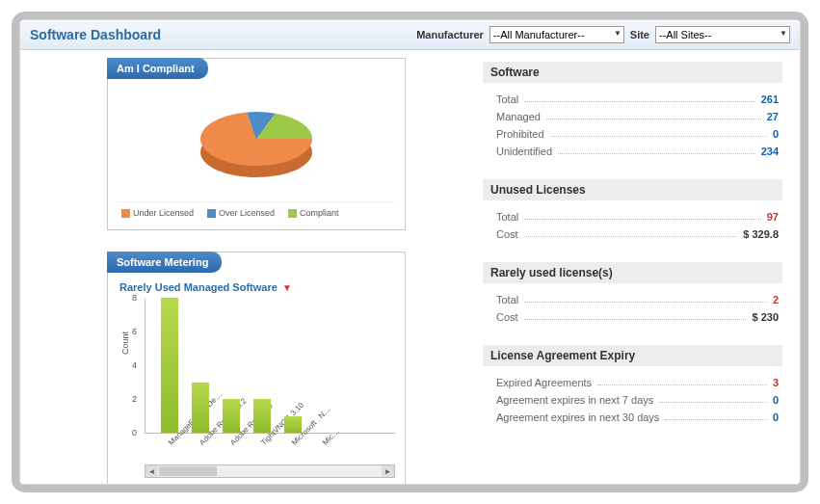 This screenshot has height=504, width=820. Describe the element at coordinates (135, 433) in the screenshot. I see `ytick: 0` at that location.